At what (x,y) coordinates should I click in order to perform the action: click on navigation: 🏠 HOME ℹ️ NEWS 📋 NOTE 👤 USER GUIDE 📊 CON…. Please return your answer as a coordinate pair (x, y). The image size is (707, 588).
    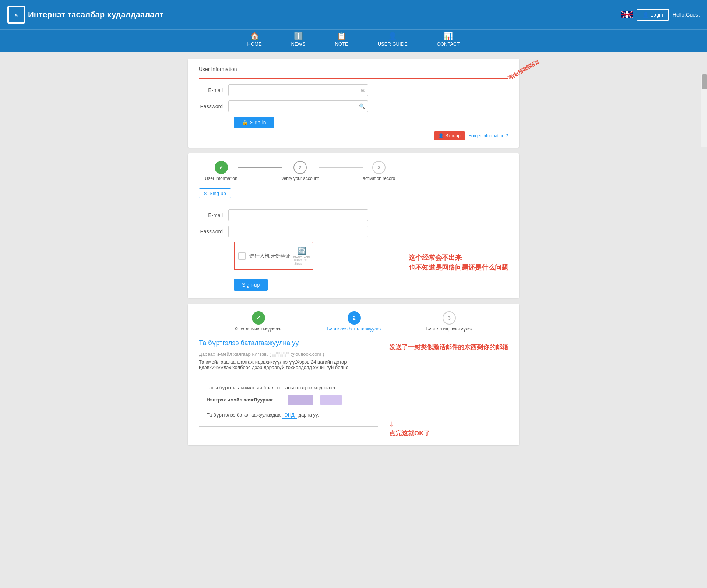
    Looking at the image, I should click on (354, 40).